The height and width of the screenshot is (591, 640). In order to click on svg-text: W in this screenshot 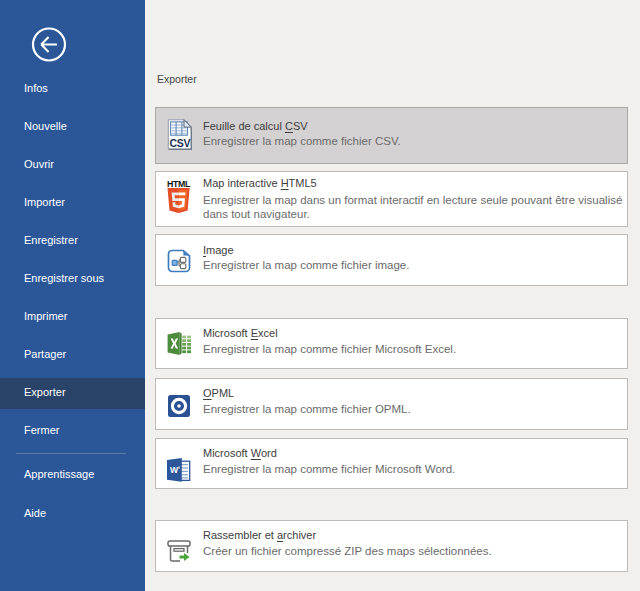, I will do `click(174, 470)`.